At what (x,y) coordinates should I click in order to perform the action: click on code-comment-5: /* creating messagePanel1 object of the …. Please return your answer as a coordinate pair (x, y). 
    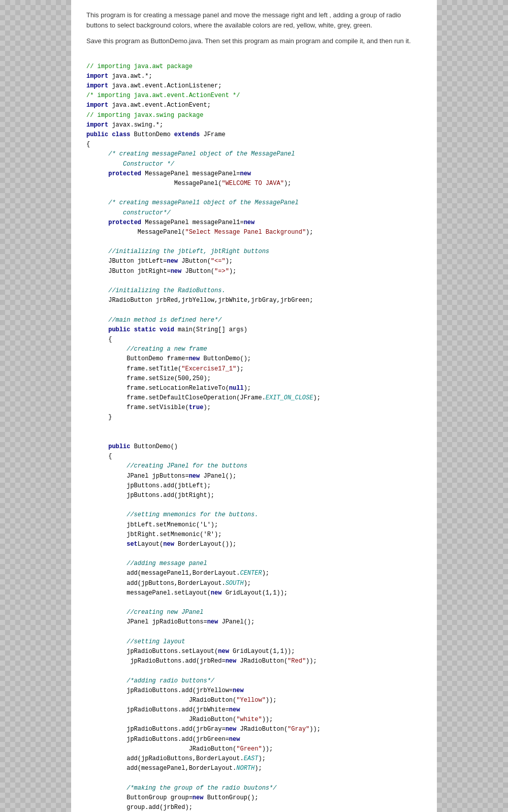
    Looking at the image, I should click on (193, 207).